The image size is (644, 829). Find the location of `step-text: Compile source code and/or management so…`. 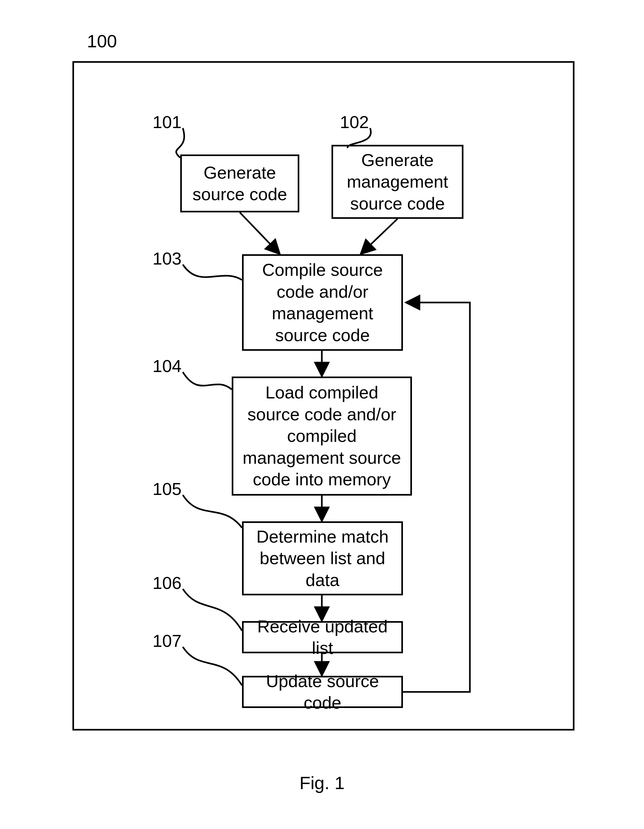

step-text: Compile source code and/or management so… is located at coordinates (323, 302).